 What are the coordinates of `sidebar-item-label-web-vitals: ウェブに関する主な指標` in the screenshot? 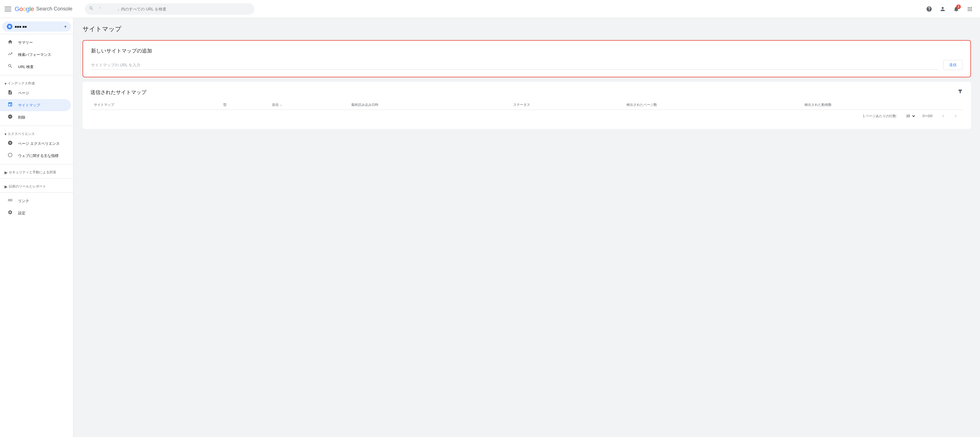 It's located at (38, 156).